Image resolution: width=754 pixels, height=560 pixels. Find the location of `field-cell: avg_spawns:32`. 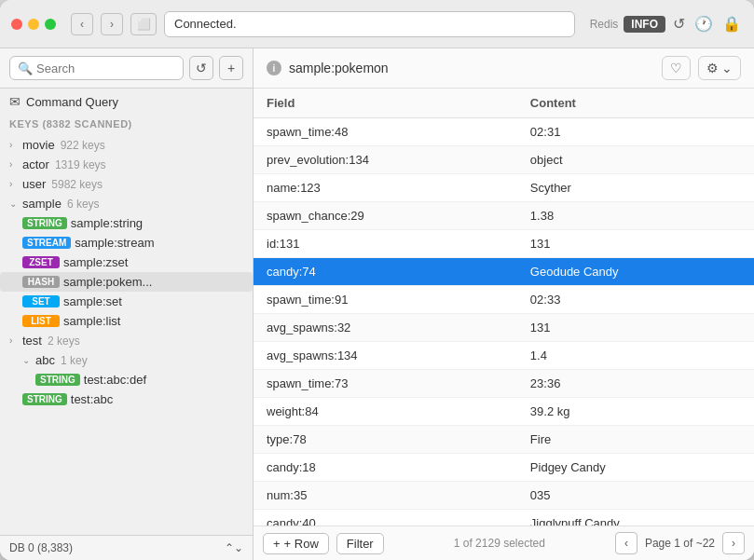

field-cell: avg_spawns:32 is located at coordinates (386, 328).